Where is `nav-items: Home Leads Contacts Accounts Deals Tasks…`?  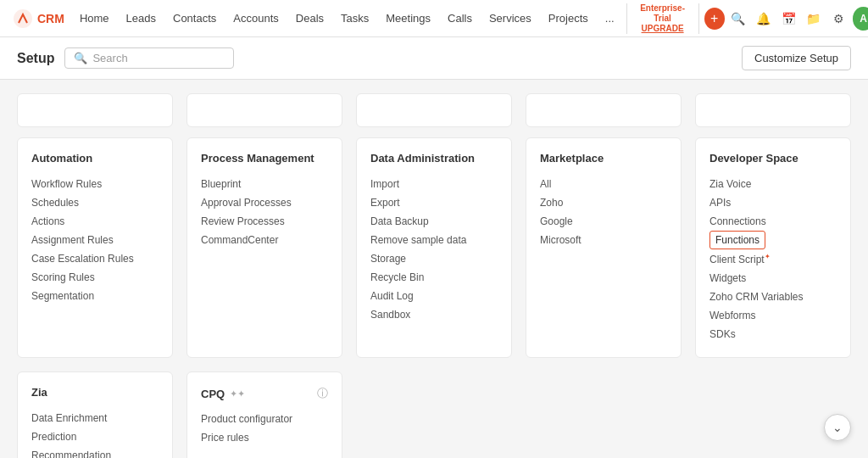
nav-items: Home Leads Contacts Accounts Deals Tasks… is located at coordinates (348, 19).